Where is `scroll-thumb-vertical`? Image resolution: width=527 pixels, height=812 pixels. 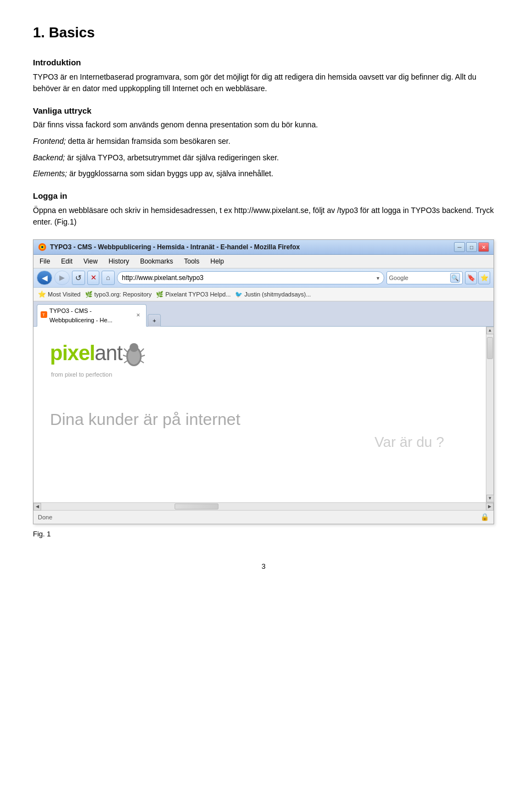
scroll-thumb-vertical is located at coordinates (490, 348).